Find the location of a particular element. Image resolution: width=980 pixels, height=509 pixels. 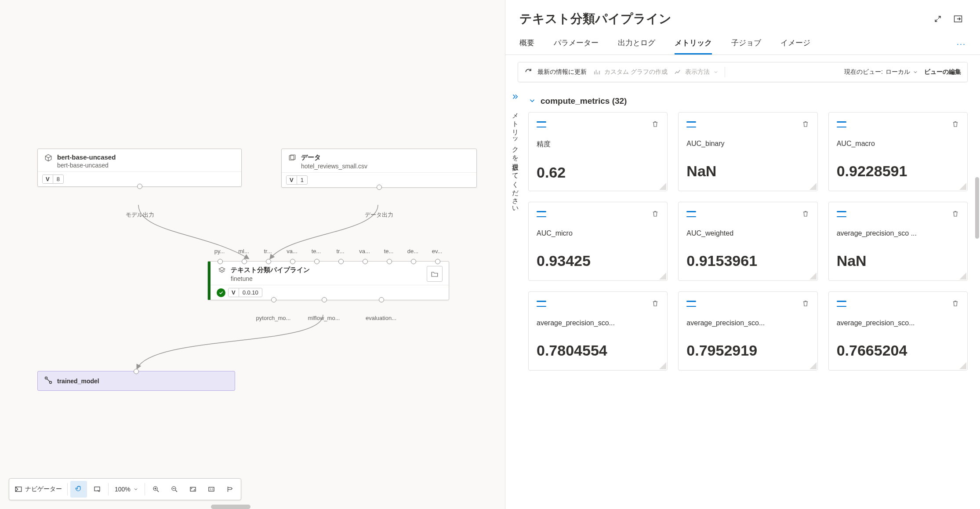

horizontal-scrollbar is located at coordinates (231, 507).